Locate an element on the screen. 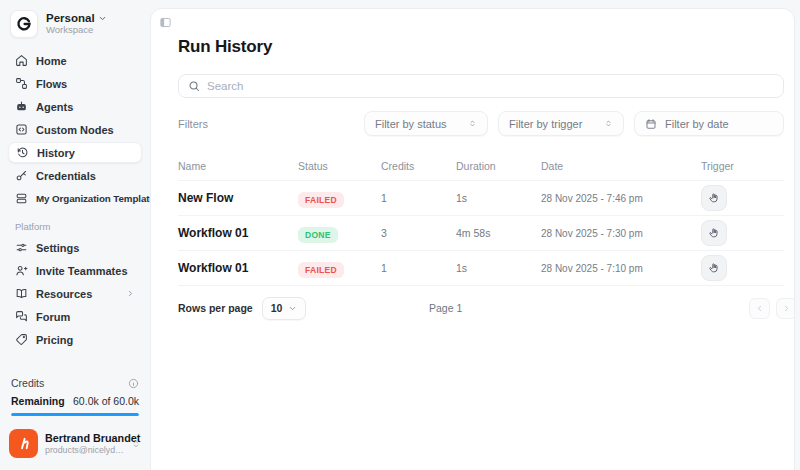  run-duration: 4m 58s is located at coordinates (498, 233).